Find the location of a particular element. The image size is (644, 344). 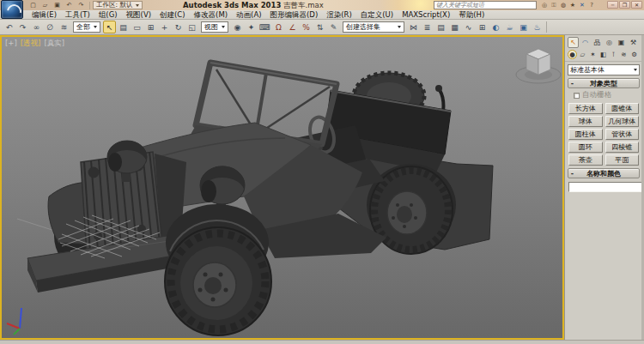

qat-open-file: ▱ is located at coordinates (45, 5).